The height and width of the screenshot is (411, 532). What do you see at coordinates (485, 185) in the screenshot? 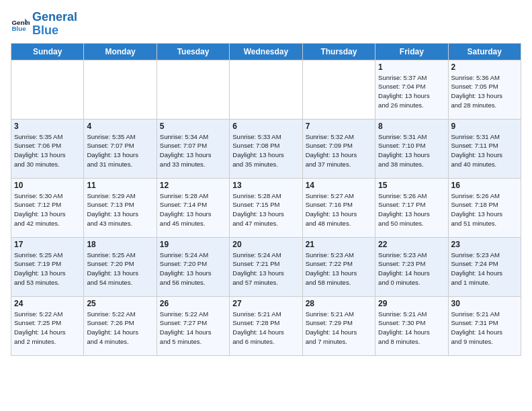
I see `day-number: 16` at bounding box center [485, 185].